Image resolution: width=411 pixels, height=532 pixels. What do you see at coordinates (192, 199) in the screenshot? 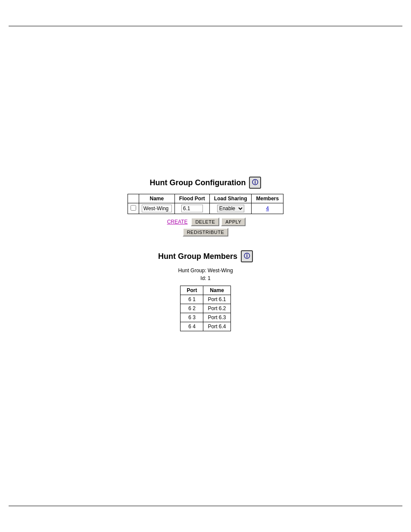
I see `config-col-flood-port: Flood Port` at bounding box center [192, 199].